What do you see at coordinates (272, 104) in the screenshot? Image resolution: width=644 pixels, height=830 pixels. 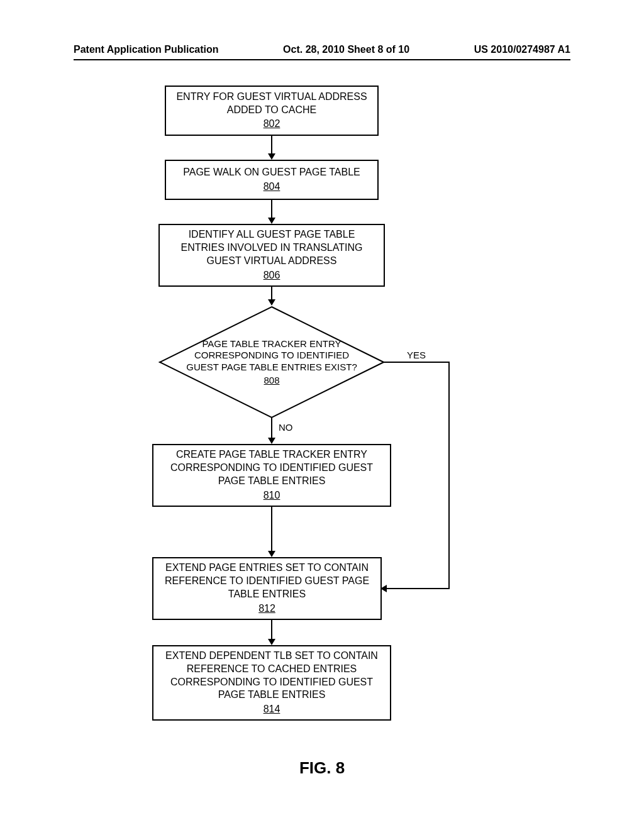 I see `step-802-text: ENTRY FOR GUEST VIRTUAL ADDRESS ADDED TO…` at bounding box center [272, 104].